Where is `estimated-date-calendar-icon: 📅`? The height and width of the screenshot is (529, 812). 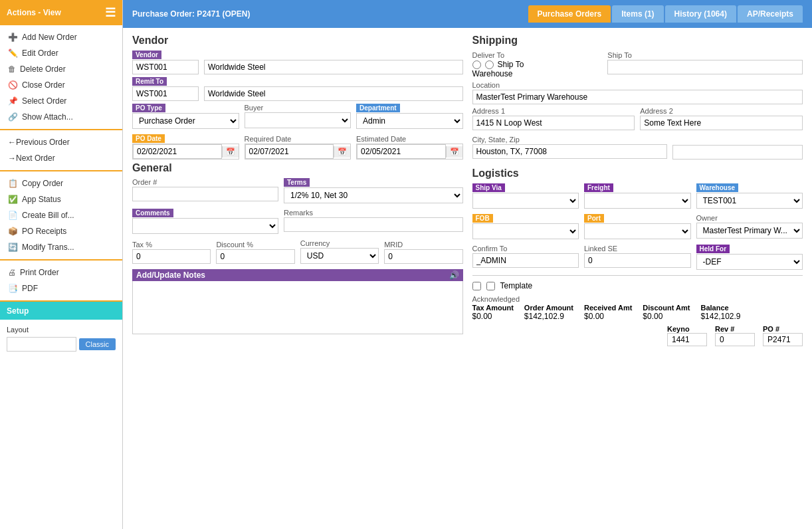 estimated-date-calendar-icon: 📅 is located at coordinates (455, 152).